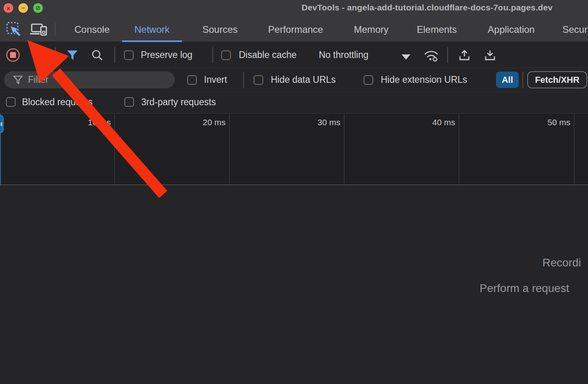 The width and height of the screenshot is (588, 384). Describe the element at coordinates (490, 55) in the screenshot. I see `download-icon` at that location.